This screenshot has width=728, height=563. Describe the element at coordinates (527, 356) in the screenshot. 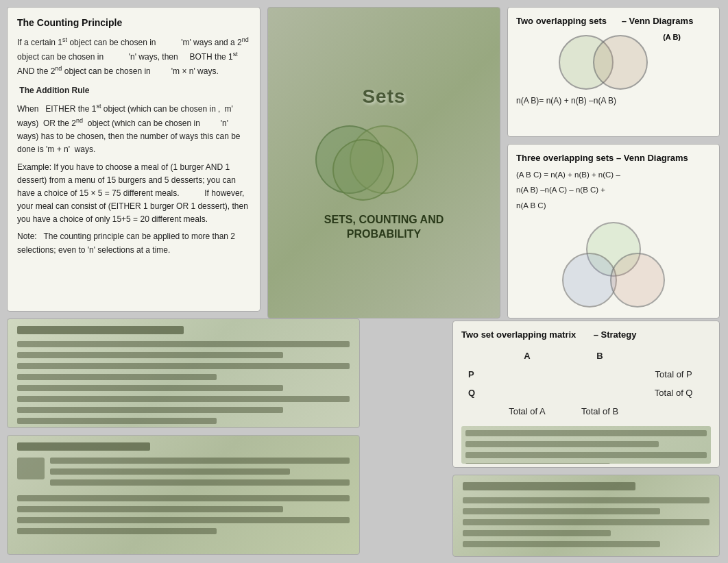

I see `matrix-col-a: A` at that location.